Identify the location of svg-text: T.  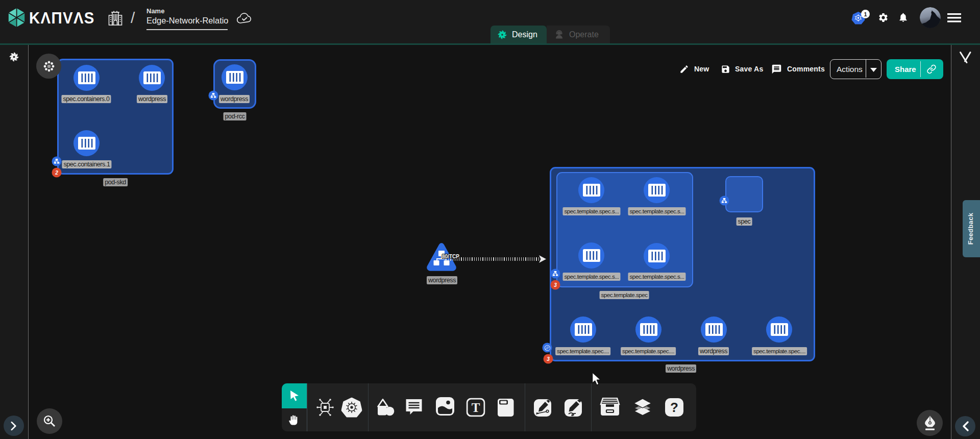
(476, 407).